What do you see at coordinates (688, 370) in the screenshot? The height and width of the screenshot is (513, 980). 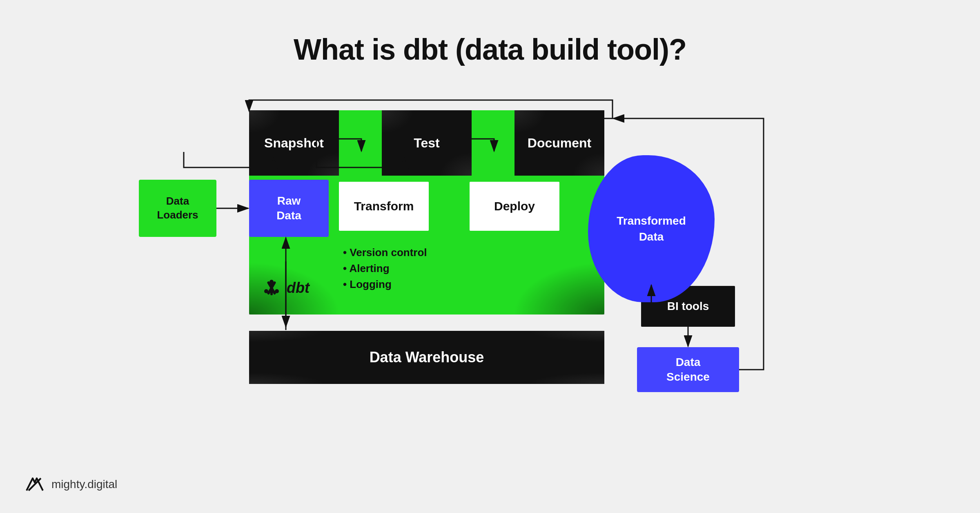 I see `data-science-box: DataScience` at bounding box center [688, 370].